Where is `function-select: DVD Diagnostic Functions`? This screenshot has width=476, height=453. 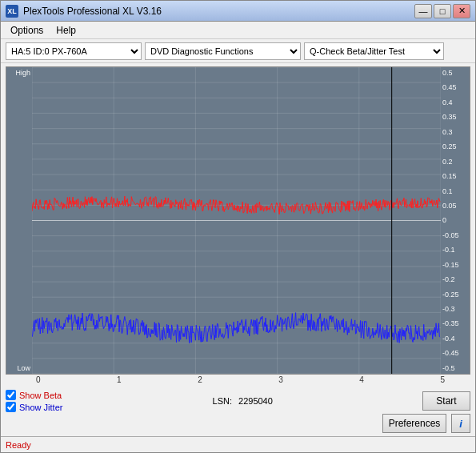 function-select: DVD Diagnostic Functions is located at coordinates (222, 51).